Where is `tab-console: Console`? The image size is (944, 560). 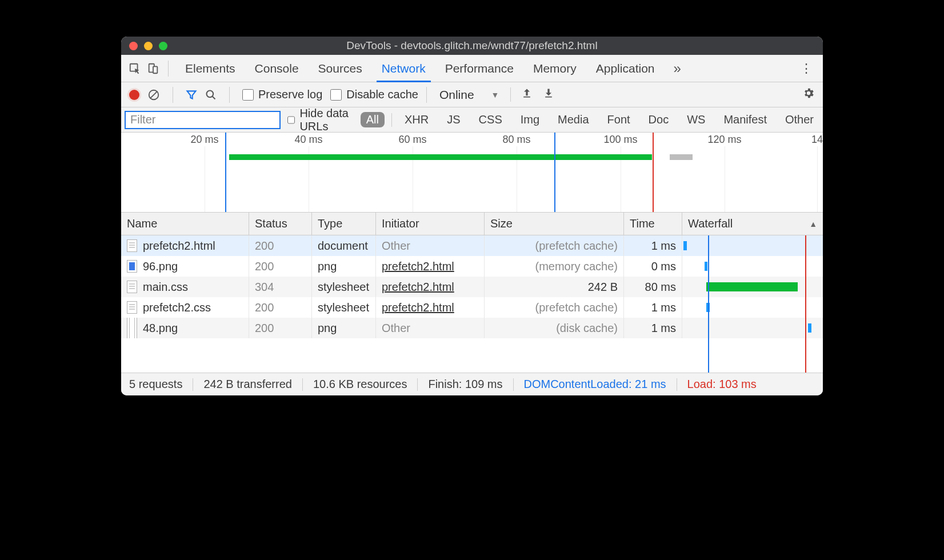 tab-console: Console is located at coordinates (277, 69).